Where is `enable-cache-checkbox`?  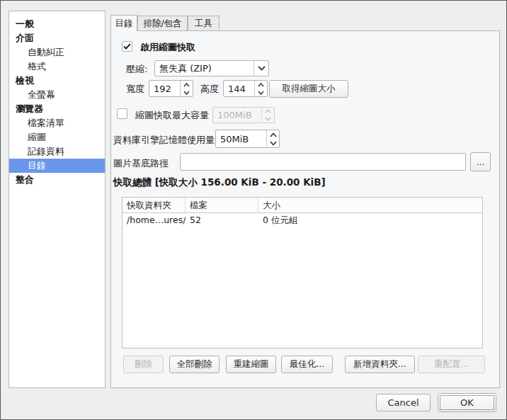
enable-cache-checkbox is located at coordinates (127, 47).